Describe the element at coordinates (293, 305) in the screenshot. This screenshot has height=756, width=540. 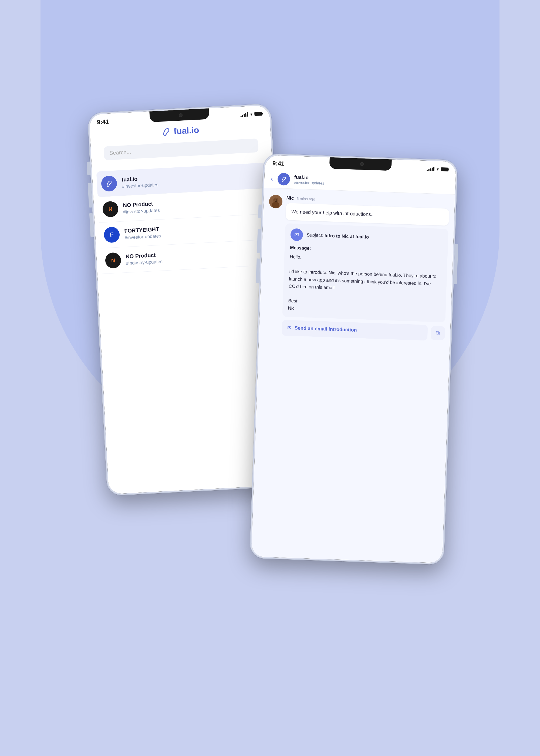
I see `email-signoff: Best,Nic` at that location.